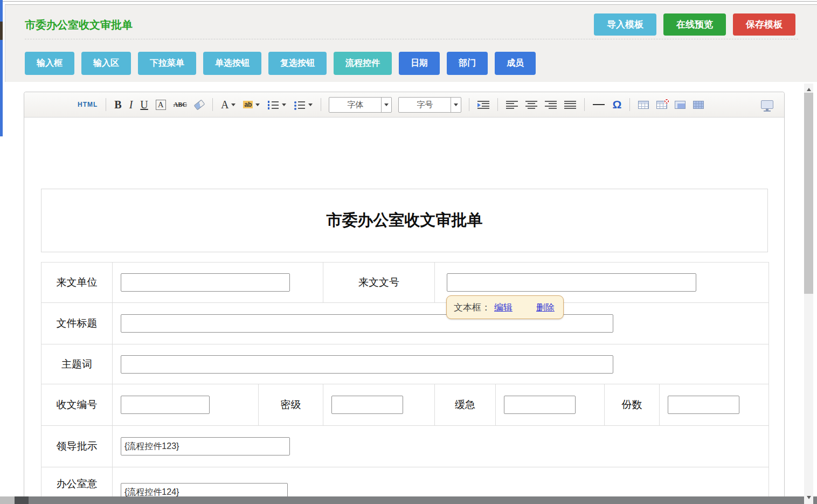  I want to click on font-size-dropdown-button, so click(456, 105).